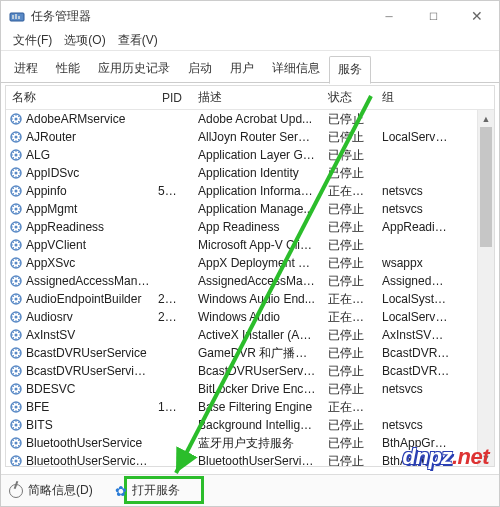 The image size is (500, 507). What do you see at coordinates (416, 317) in the screenshot?
I see `cell-group: LocalService...` at bounding box center [416, 317].